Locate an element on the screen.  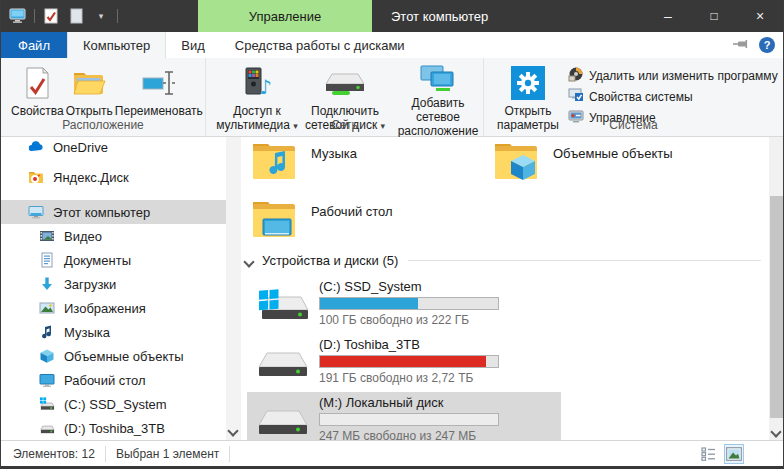
sidebar-item-label: OneDrive is located at coordinates (80, 148).